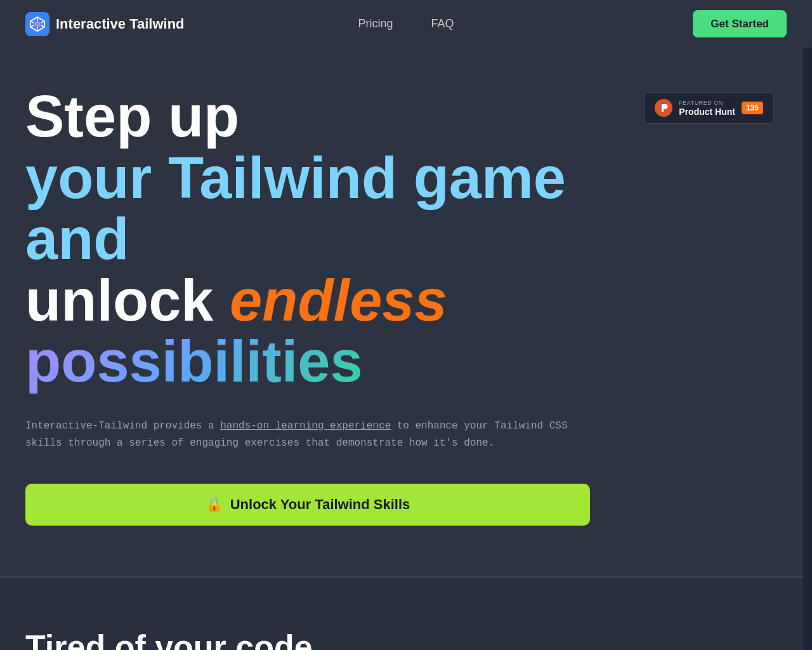 The height and width of the screenshot is (650, 812). I want to click on navbar: Interactive Tailwind Pricing FAQ Get Sta…, so click(406, 24).